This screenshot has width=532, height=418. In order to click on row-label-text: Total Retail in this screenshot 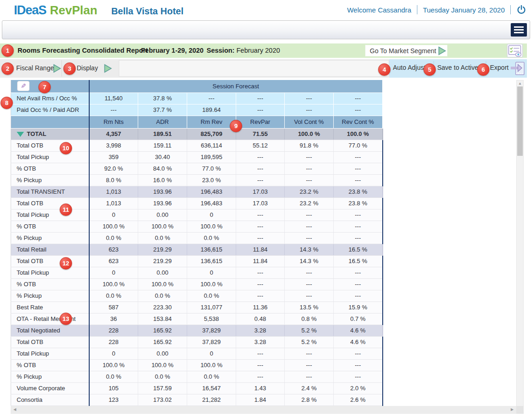, I will do `click(31, 250)`.